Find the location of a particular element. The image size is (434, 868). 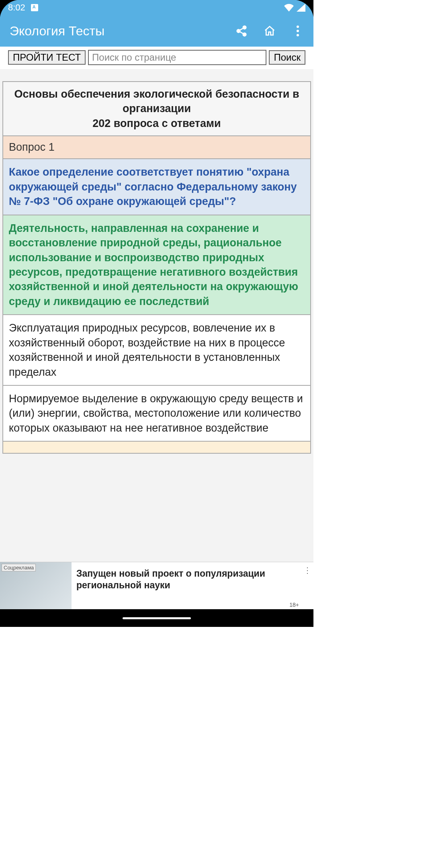

status-bar: 8:02 is located at coordinates (157, 8).